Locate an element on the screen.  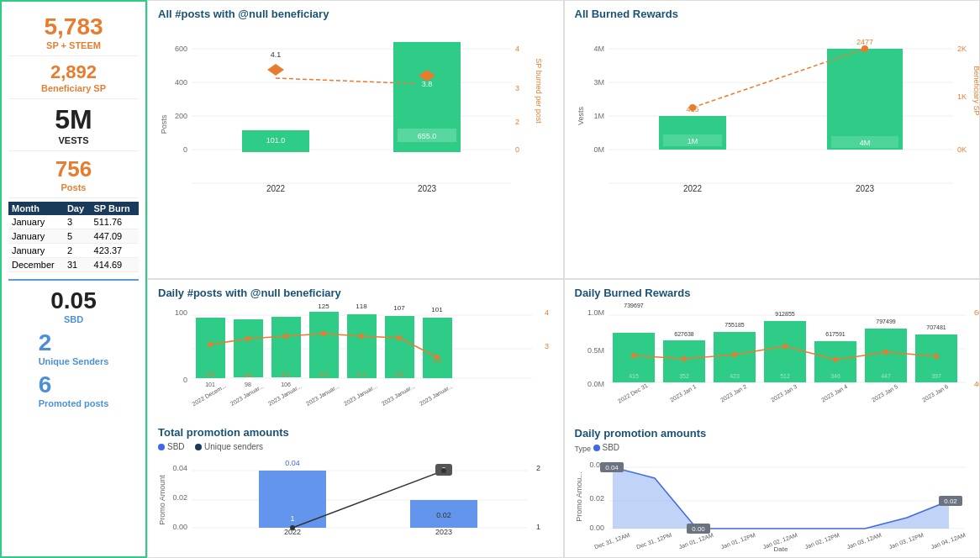
svg-text: 101 is located at coordinates (210, 385).